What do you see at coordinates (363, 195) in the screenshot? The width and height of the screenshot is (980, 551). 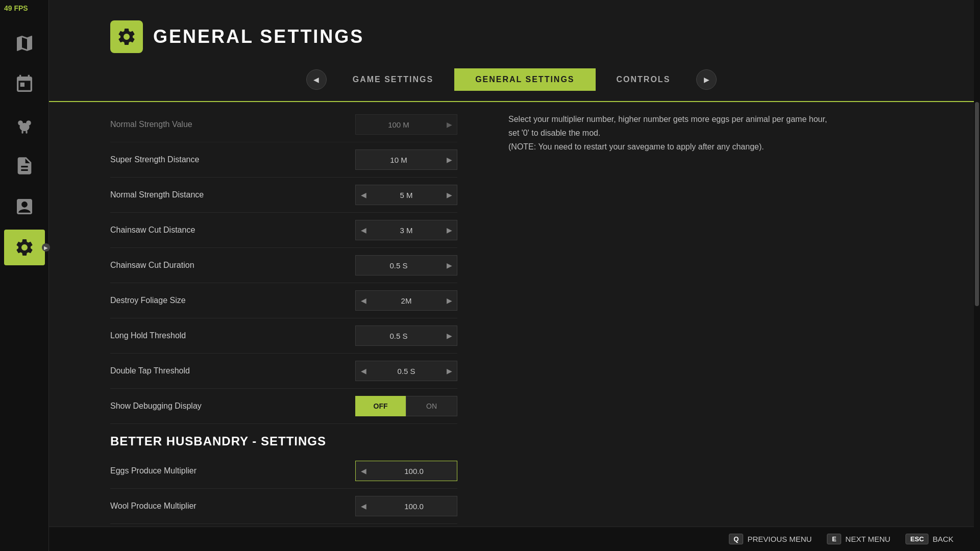 I see `value-left-arrow-nsd: ◀` at bounding box center [363, 195].